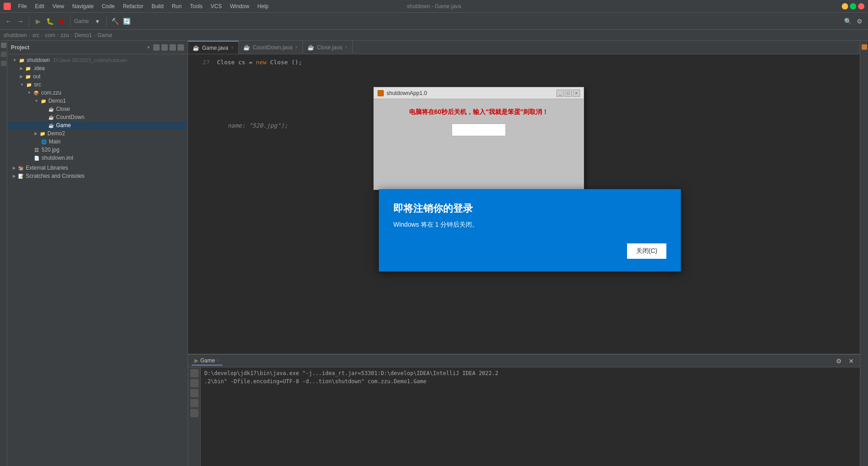  I want to click on tree-item-comzzu: ▼ 📦 com.zzu, so click(98, 93).